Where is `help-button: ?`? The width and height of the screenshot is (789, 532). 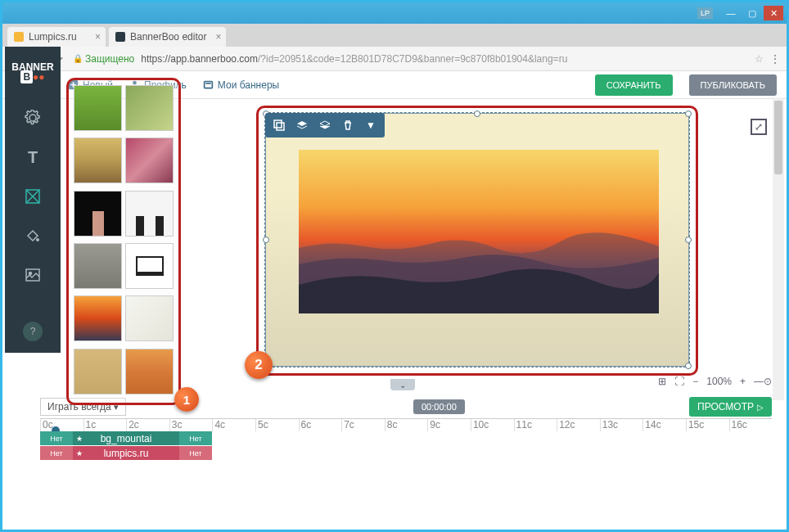 help-button: ? is located at coordinates (33, 331).